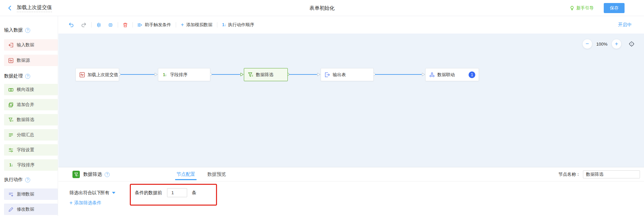  What do you see at coordinates (432, 75) in the screenshot?
I see `data-linkage-icon` at bounding box center [432, 75].